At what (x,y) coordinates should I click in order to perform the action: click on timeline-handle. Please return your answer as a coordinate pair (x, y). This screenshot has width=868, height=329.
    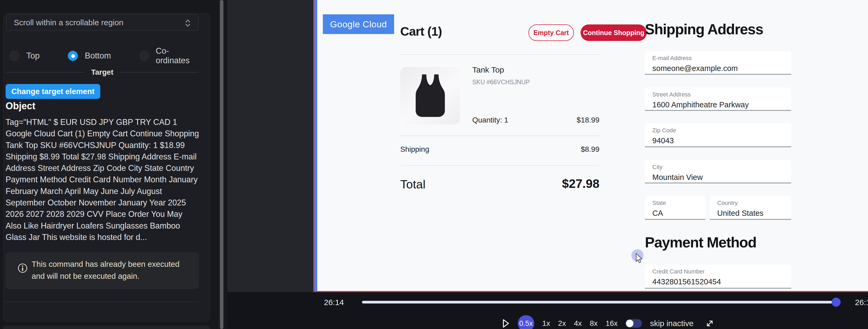
    Looking at the image, I should click on (836, 302).